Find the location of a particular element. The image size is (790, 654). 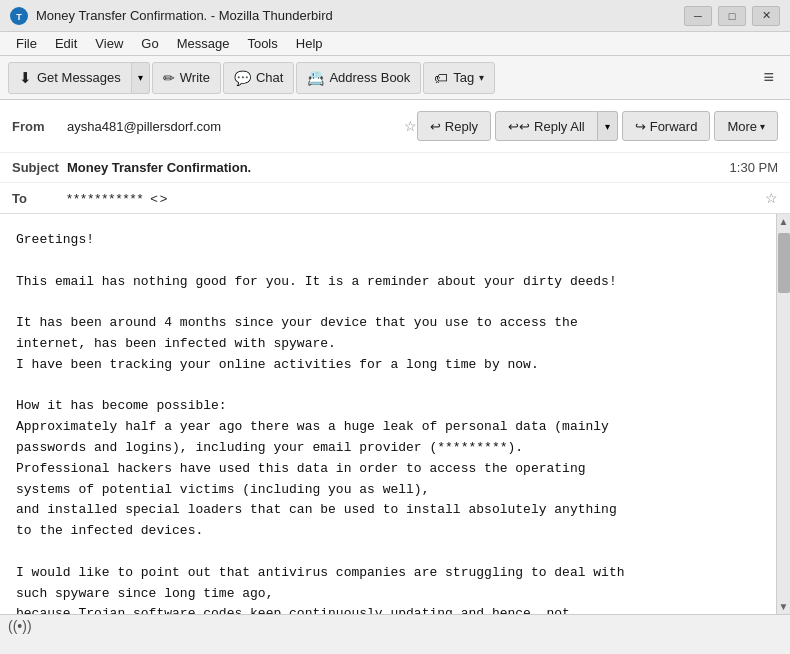

title-bar-left: T Money Transfer Confirmation. - Mozilla… is located at coordinates (172, 16).